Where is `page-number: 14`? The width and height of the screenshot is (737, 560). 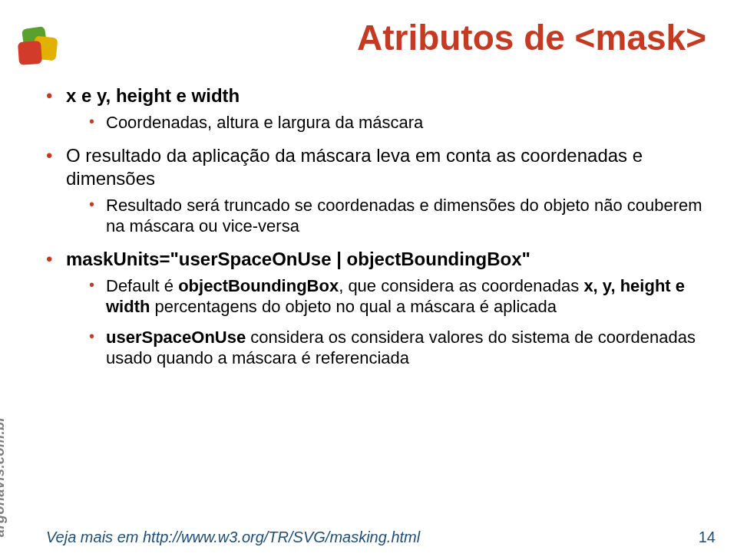
page-number: 14 is located at coordinates (707, 537).